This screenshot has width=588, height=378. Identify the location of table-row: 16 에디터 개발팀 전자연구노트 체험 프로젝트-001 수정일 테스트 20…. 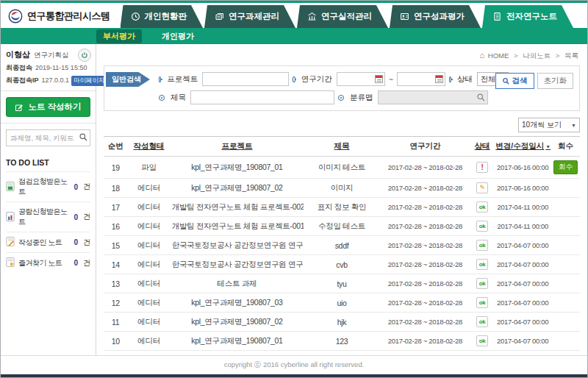
(342, 227).